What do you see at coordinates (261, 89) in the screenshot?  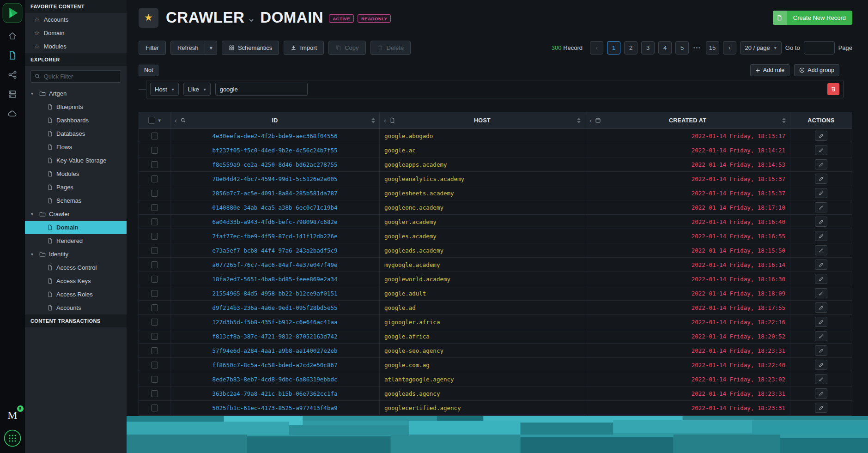 I see `rule-value-input` at bounding box center [261, 89].